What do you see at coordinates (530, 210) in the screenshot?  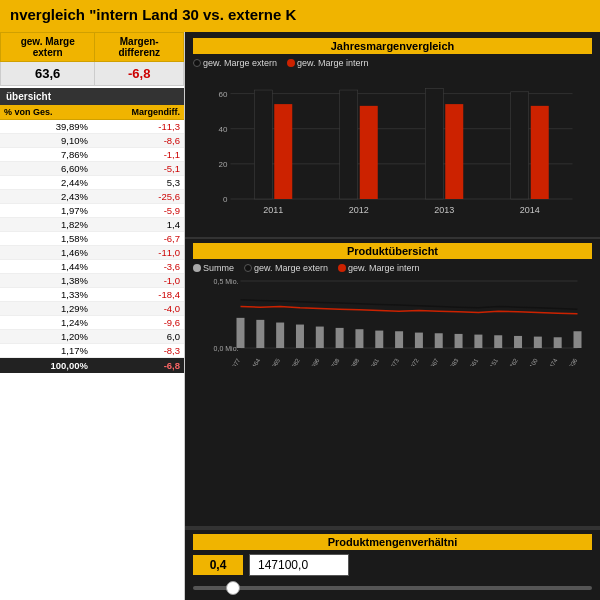 I see `svg-text: 2014` at bounding box center [530, 210].